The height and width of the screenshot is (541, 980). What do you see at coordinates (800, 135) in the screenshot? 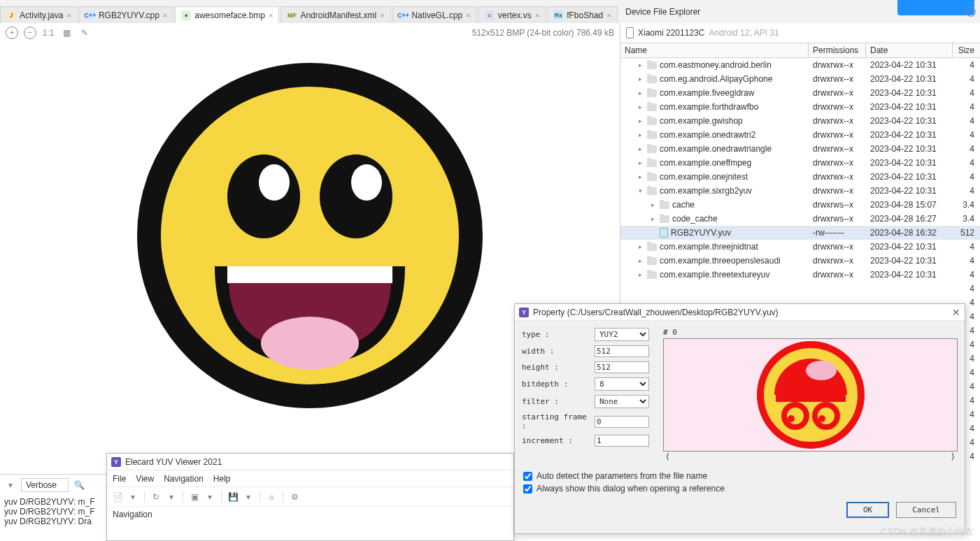
I see `table-row: ▸com.example.onedrawtri2drwxrwx--x2023-0…` at bounding box center [800, 135].